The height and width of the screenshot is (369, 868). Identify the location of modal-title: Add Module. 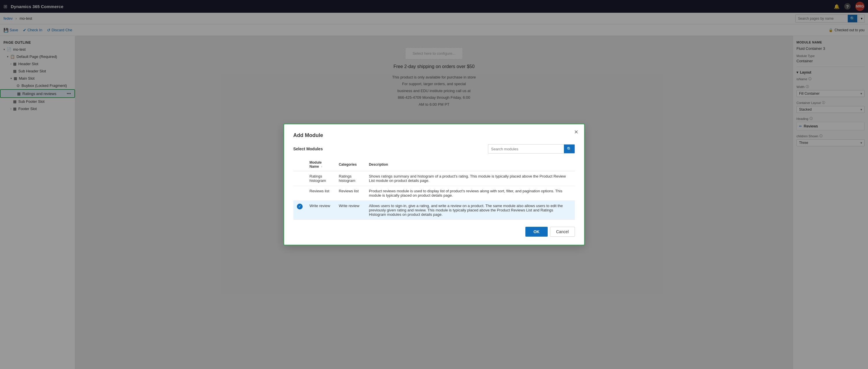
(434, 135).